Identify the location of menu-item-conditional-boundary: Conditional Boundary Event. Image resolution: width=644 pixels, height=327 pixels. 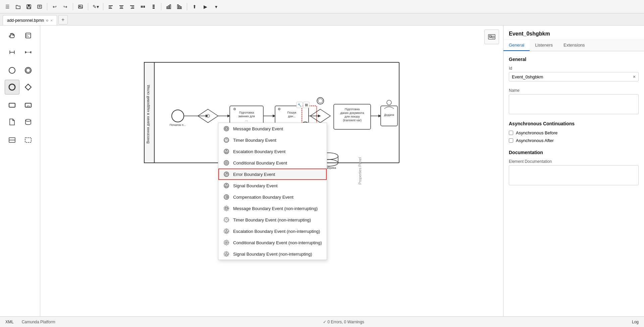
(272, 163).